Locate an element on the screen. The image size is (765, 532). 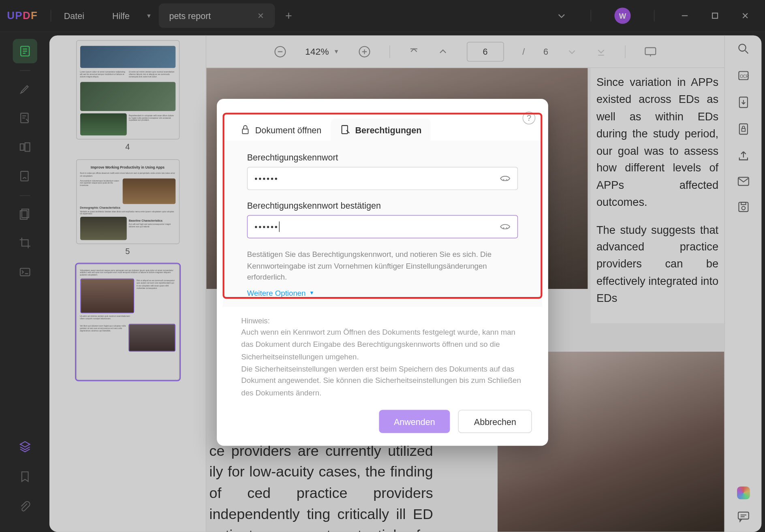
permissions-password-input: •••••• is located at coordinates (382, 178).